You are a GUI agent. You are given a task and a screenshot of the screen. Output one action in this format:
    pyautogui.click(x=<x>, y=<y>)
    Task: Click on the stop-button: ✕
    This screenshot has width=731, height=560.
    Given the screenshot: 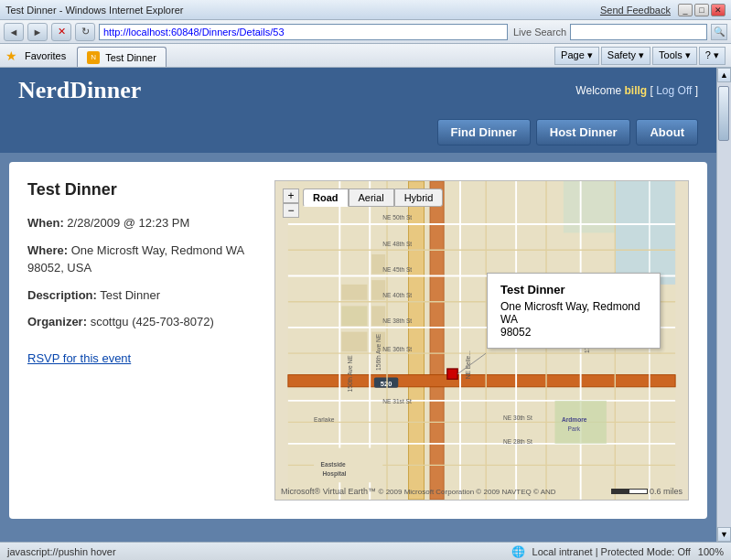 What is the action you would take?
    pyautogui.click(x=61, y=32)
    